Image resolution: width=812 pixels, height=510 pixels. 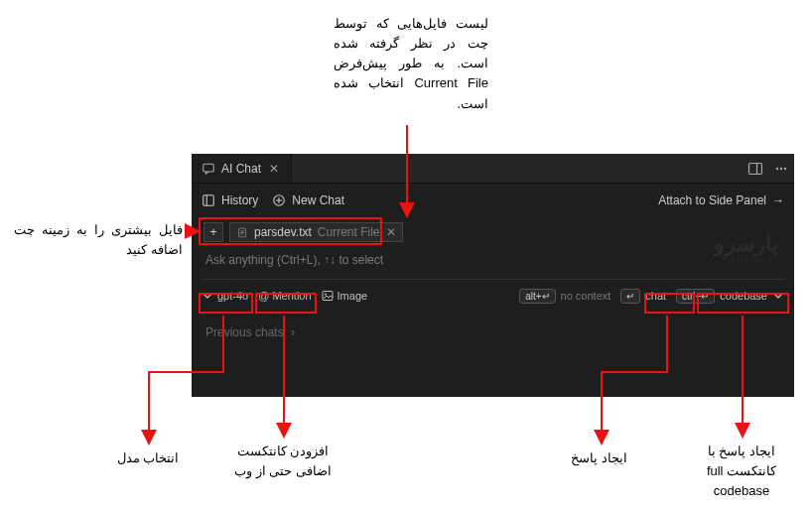 What do you see at coordinates (643, 296) in the screenshot?
I see `chat-submit: ↵ chat` at bounding box center [643, 296].